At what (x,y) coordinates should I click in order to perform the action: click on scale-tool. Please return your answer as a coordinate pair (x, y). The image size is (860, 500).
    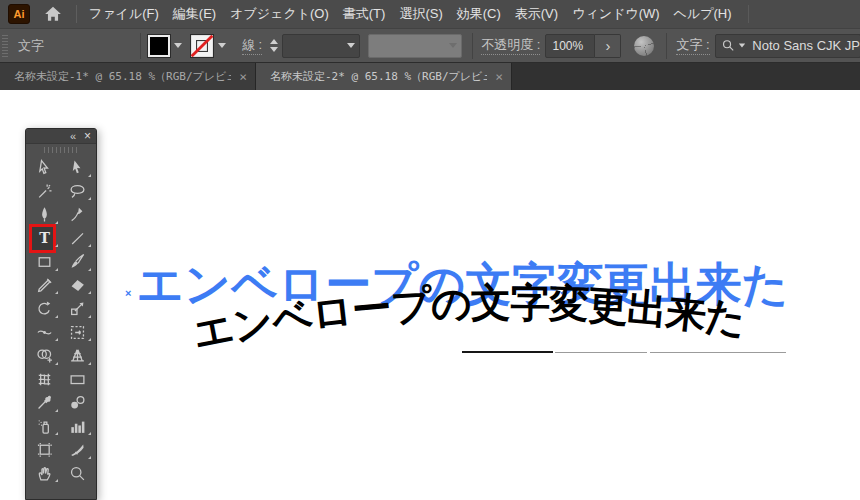
    Looking at the image, I should click on (78, 309).